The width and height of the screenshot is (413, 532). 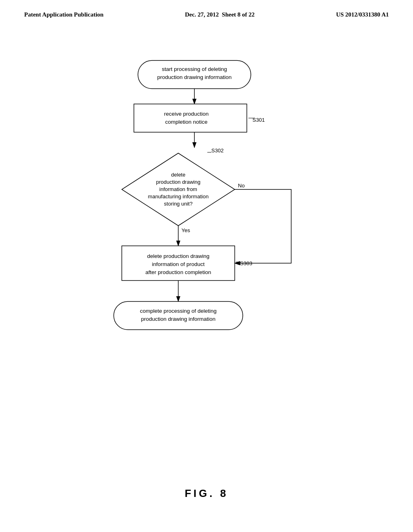 What do you see at coordinates (206, 9) in the screenshot?
I see `page-header: Patent Application Publication Dec. 27, …` at bounding box center [206, 9].